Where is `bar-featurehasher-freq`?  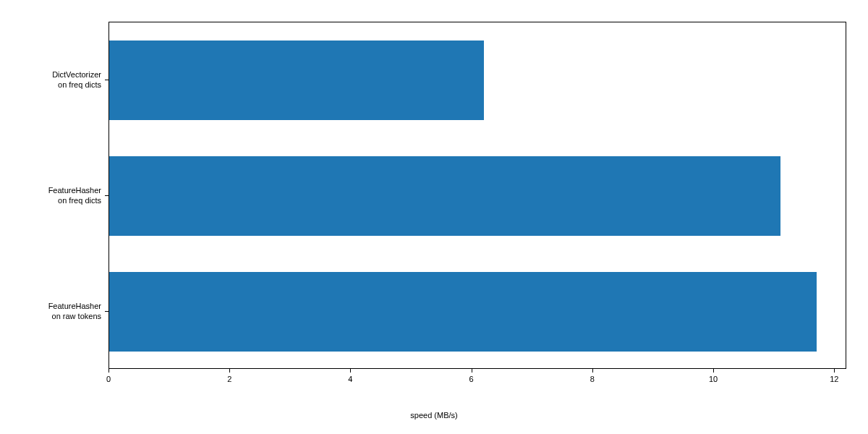
bar-featurehasher-freq is located at coordinates (445, 196).